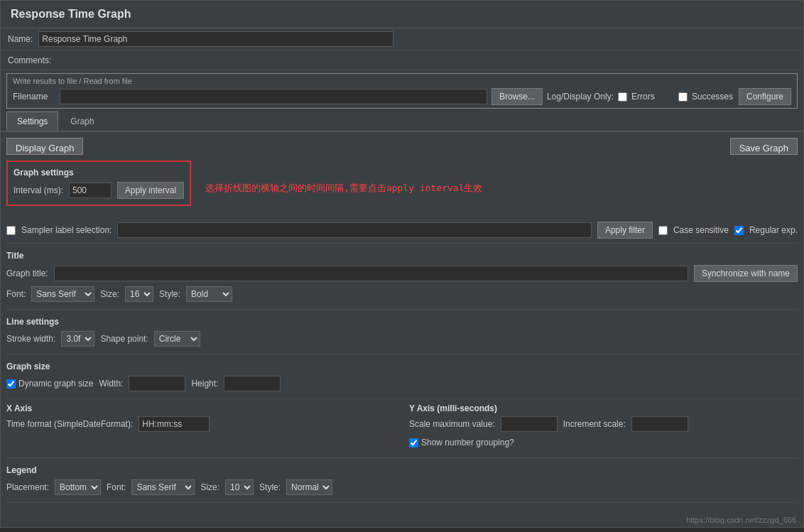 Image resolution: width=804 pixels, height=532 pixels. What do you see at coordinates (402, 520) in the screenshot?
I see `footer-url: https://blog.csdn.net/zzzgd_666` at bounding box center [402, 520].